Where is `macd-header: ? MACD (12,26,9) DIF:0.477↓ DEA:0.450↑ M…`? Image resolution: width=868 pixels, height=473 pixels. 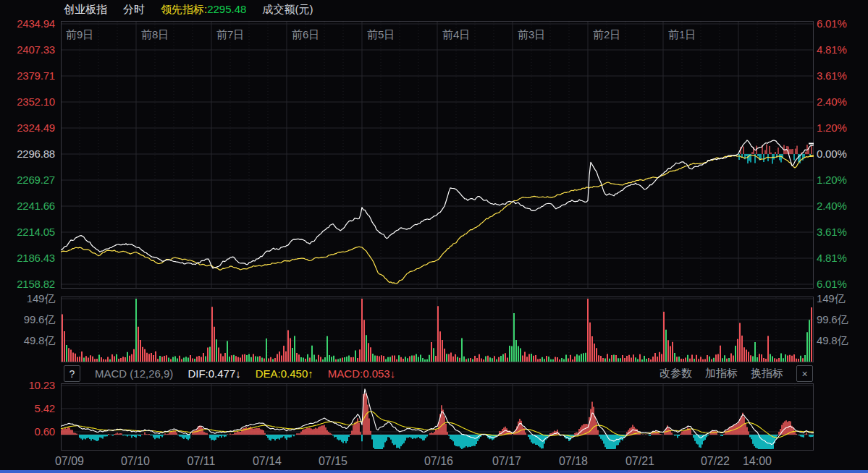 macd-header: ? MACD (12,26,9) DIF:0.477↓ DEA:0.450↑ M… is located at coordinates (229, 373).